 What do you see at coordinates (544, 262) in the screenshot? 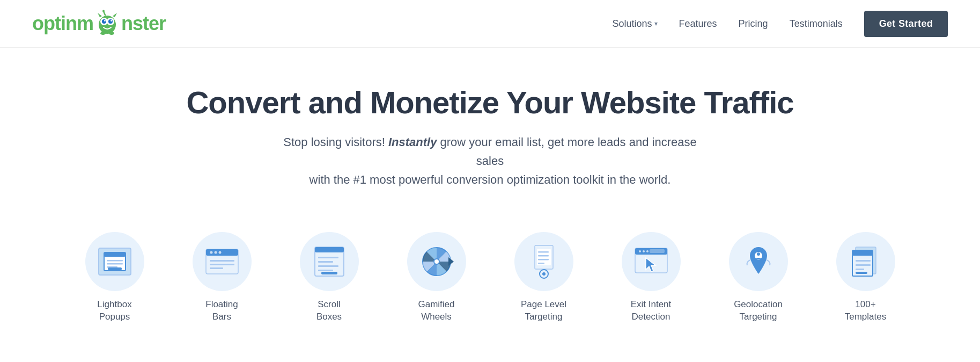
I see `feature-icon-circle-page-level` at bounding box center [544, 262].